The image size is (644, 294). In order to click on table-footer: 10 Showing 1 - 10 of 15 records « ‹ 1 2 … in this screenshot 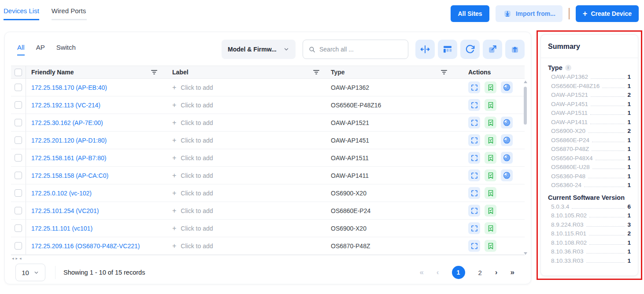, I will do `click(268, 271)`.